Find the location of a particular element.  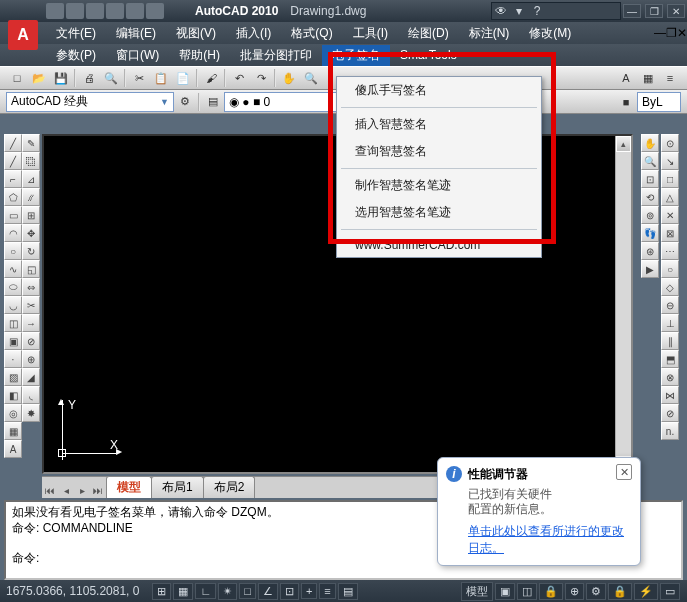

mod-scale: ◱ is located at coordinates (31, 269).